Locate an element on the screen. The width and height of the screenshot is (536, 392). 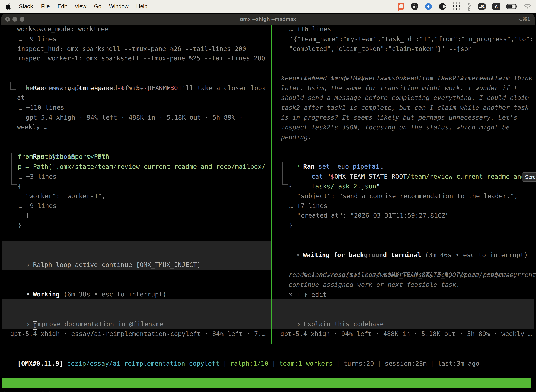
working-status-line: •Working (6m 38s • esc to interrupt) is located at coordinates (85, 294).